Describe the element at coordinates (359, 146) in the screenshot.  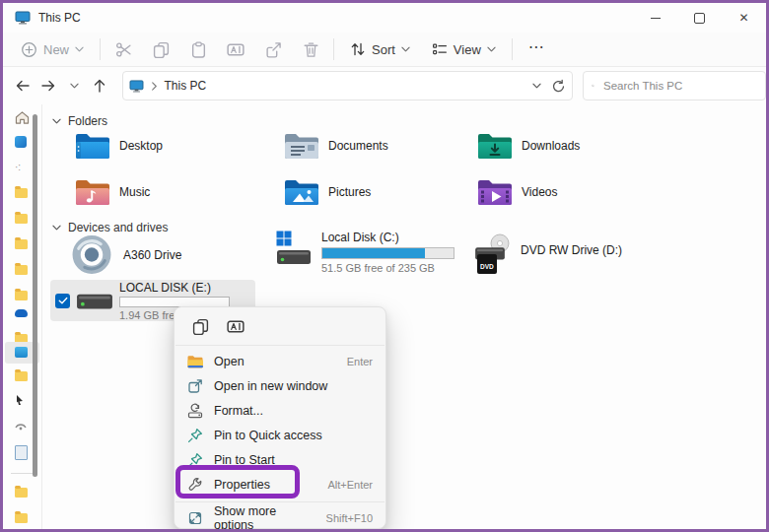
I see `folder-tile-label: Documents` at that location.